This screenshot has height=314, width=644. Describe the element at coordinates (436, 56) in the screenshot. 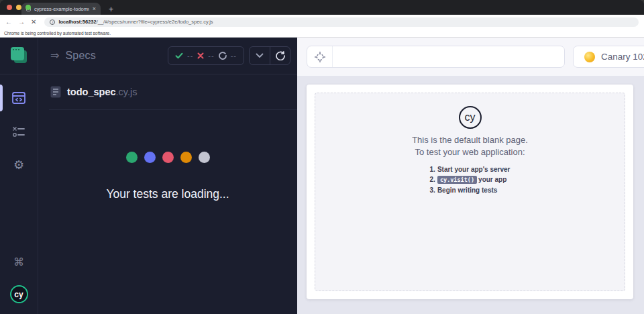

I see `aut-url-bar` at that location.